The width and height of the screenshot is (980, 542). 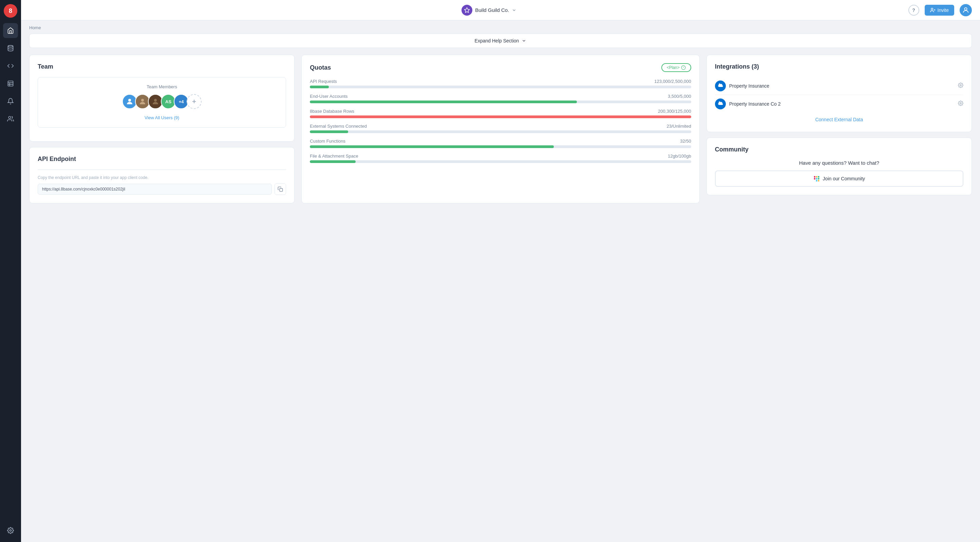 What do you see at coordinates (839, 166) in the screenshot?
I see `community-card: Community Have any questions? Want to ch…` at bounding box center [839, 166].